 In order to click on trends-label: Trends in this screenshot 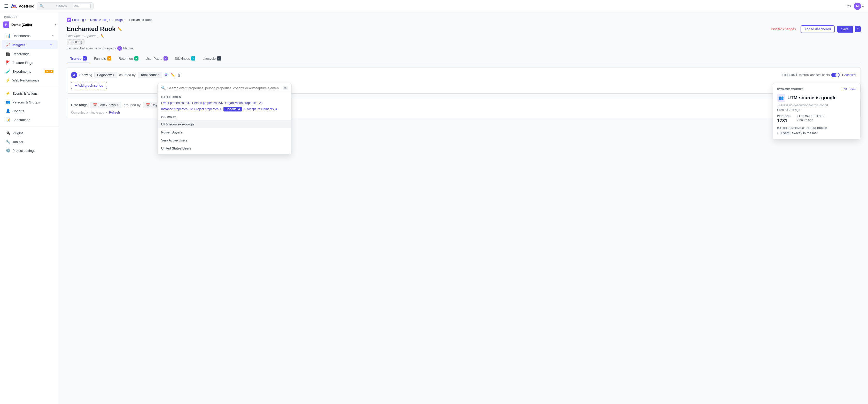, I will do `click(76, 59)`.